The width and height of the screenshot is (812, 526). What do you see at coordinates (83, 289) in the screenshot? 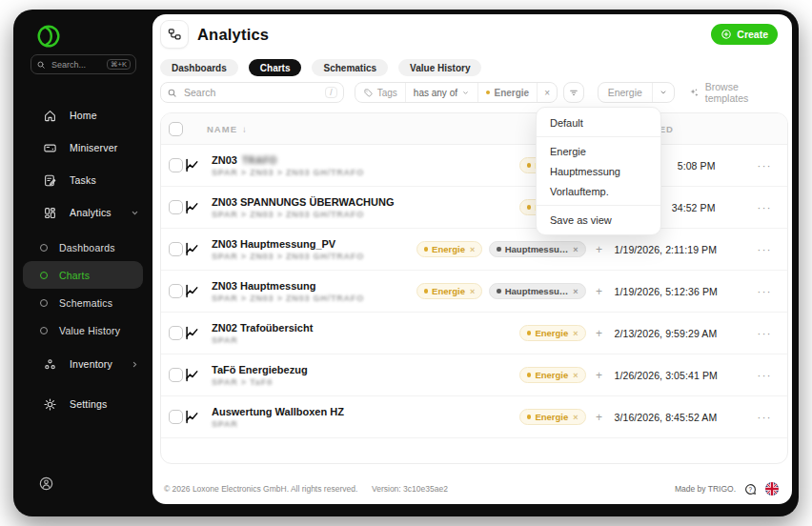
I see `sidebar-subnav: DashboardsChartsSchematicsValue History` at bounding box center [83, 289].